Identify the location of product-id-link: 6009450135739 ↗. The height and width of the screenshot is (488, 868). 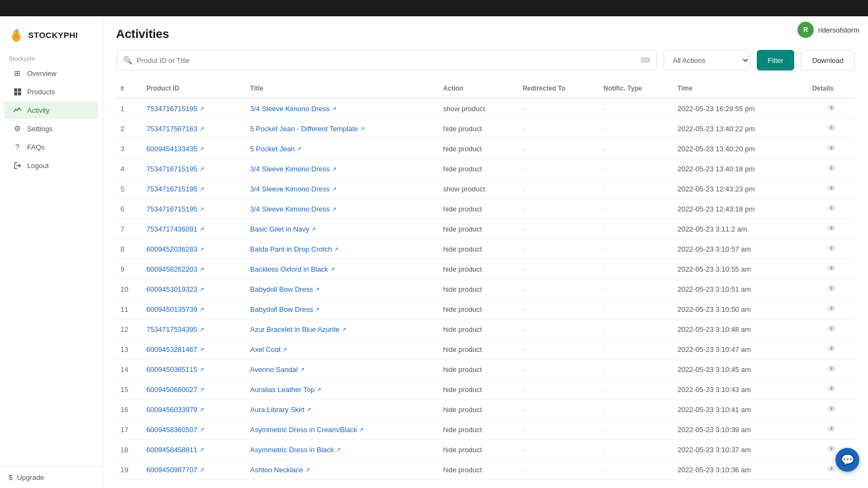
(194, 309).